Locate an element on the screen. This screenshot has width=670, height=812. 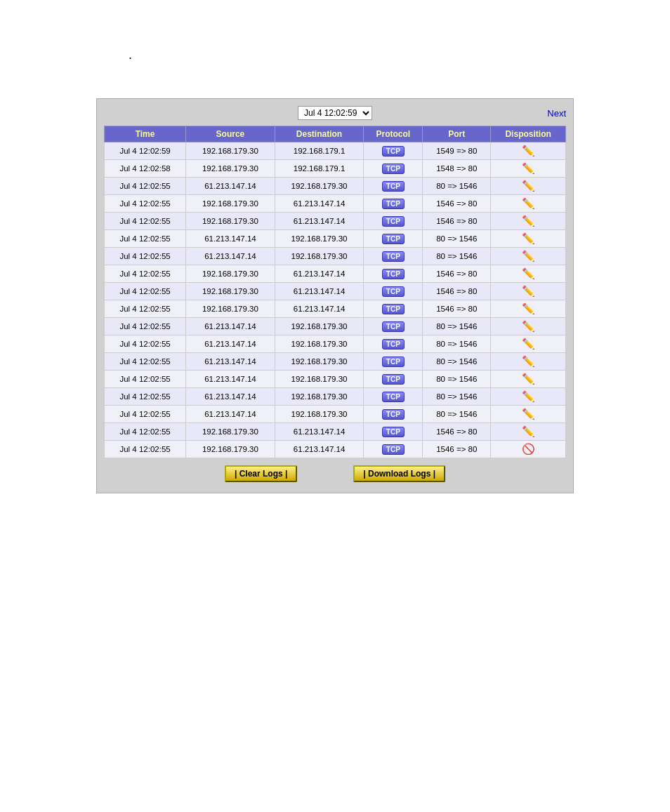
col-time: Time is located at coordinates (145, 135).